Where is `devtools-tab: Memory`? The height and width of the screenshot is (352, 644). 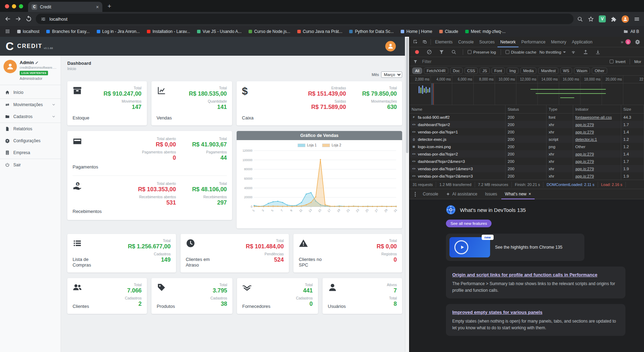 devtools-tab: Memory is located at coordinates (559, 42).